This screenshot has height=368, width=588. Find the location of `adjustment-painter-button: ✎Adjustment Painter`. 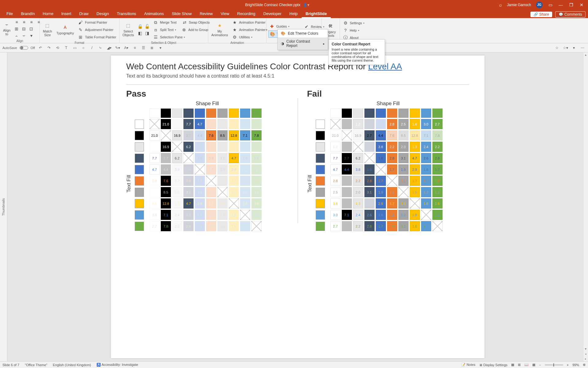

adjustment-painter-button: ✎Adjustment Painter is located at coordinates (97, 30).